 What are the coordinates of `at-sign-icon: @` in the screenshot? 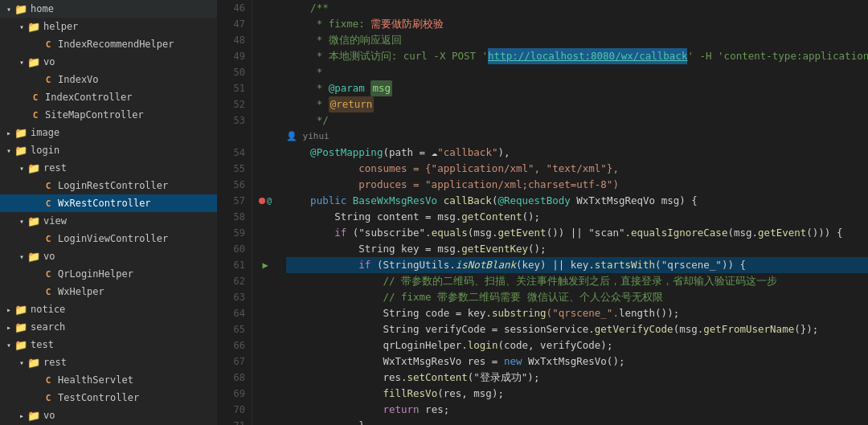 It's located at (269, 201).